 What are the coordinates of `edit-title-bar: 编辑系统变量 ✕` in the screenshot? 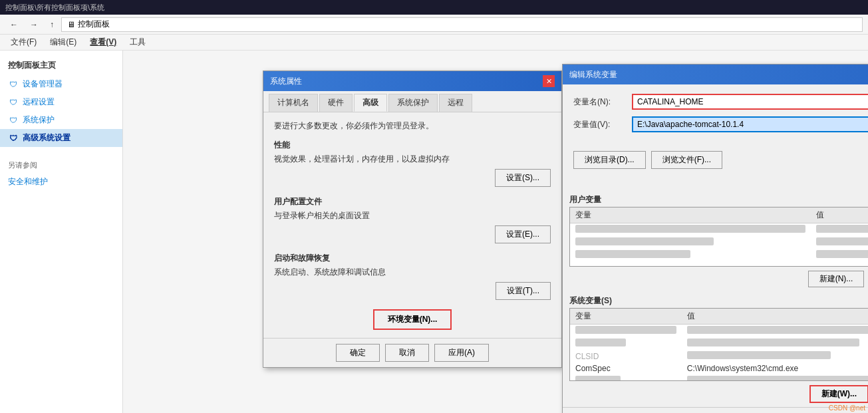 It's located at (716, 74).